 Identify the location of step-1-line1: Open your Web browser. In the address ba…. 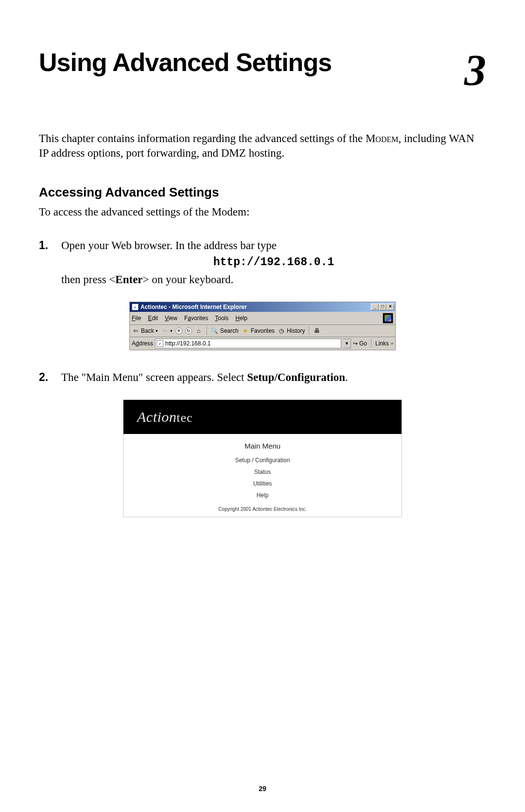
(169, 245).